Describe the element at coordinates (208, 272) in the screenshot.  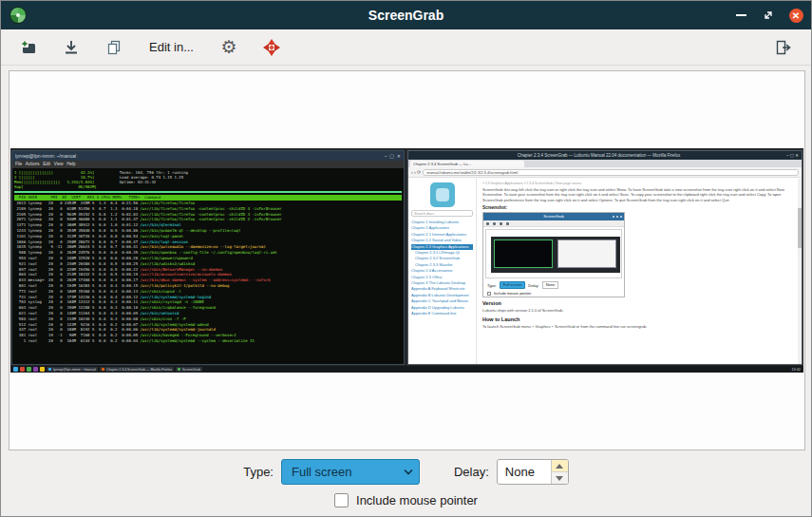
I see `terminal-rows: 2613 lynnep 20 0 2453M 245M S 1.3 6.4 0:…` at that location.